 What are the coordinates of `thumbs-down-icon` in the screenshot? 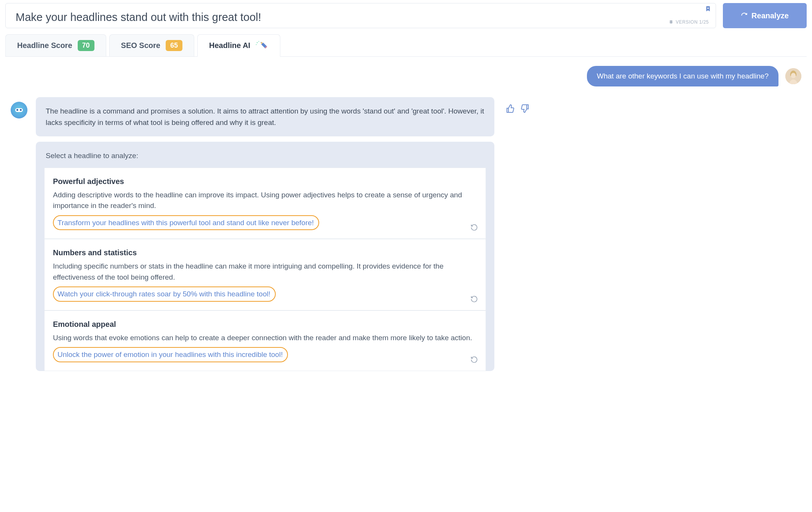 It's located at (525, 109).